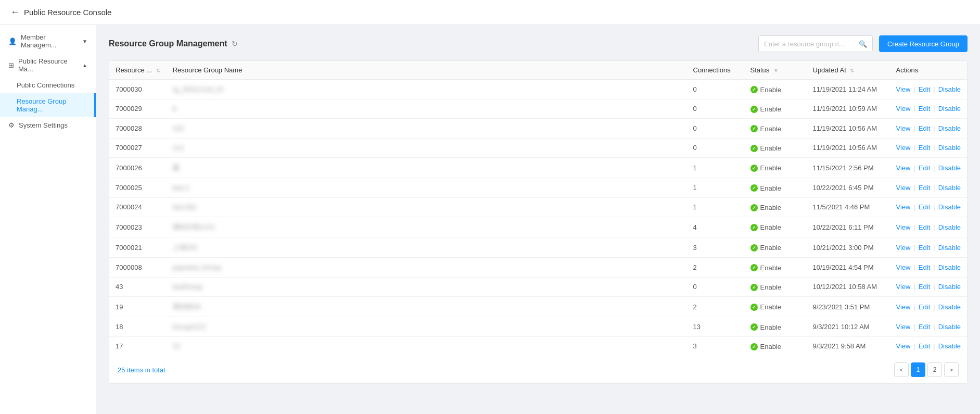 The height and width of the screenshot is (414, 980). I want to click on disable-link-7: Disable, so click(949, 227).